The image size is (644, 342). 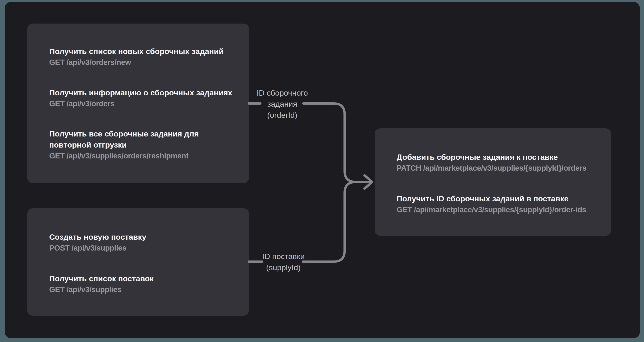 I want to click on order-id-label-line: (orderId), so click(x=282, y=115).